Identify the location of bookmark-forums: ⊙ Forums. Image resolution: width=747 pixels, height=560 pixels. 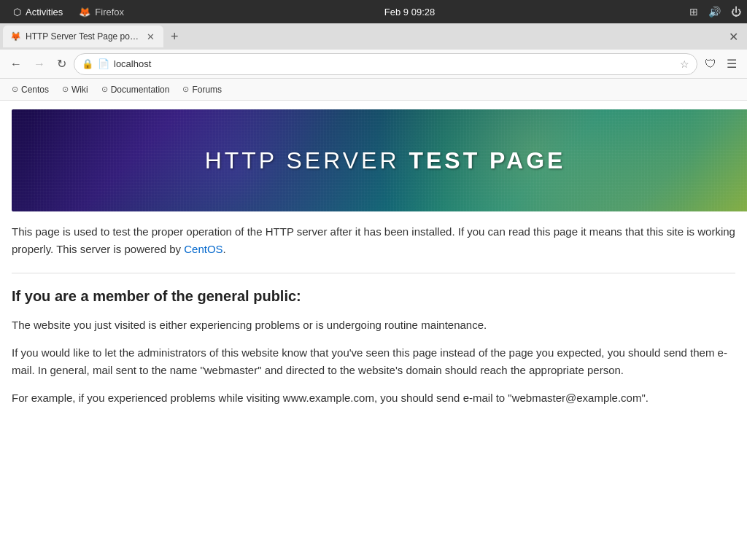
(202, 90).